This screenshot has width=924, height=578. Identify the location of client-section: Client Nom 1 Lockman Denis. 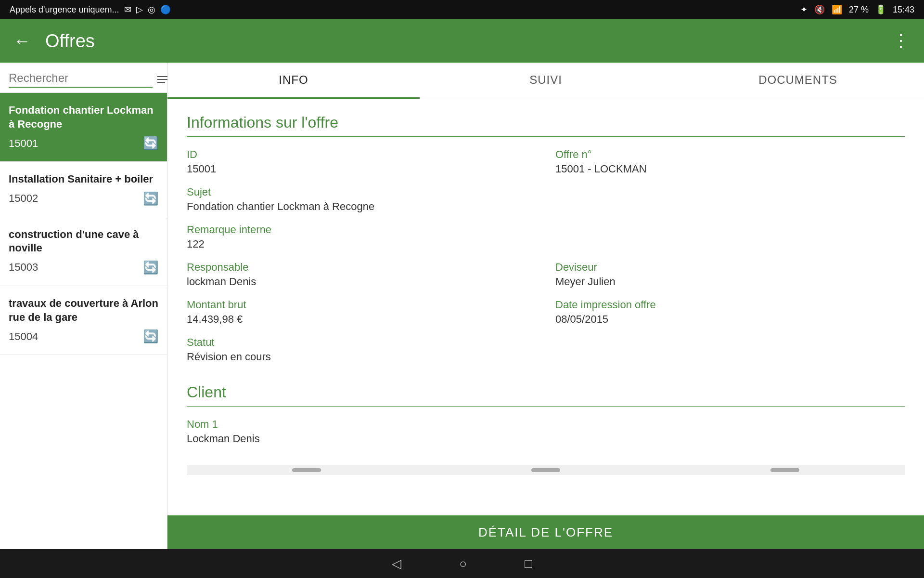
(546, 420).